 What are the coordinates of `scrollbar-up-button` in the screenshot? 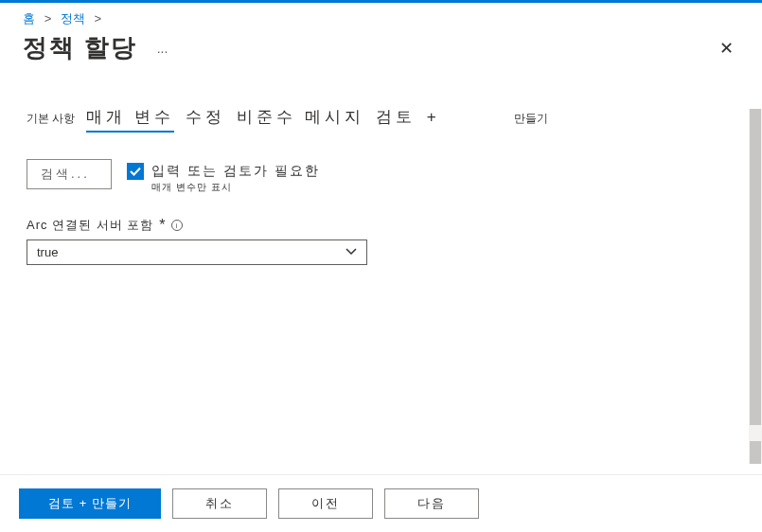 It's located at (755, 120).